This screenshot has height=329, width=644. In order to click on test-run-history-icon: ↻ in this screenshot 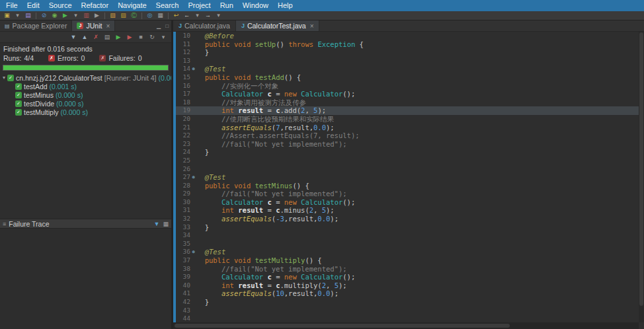, I will do `click(152, 37)`.